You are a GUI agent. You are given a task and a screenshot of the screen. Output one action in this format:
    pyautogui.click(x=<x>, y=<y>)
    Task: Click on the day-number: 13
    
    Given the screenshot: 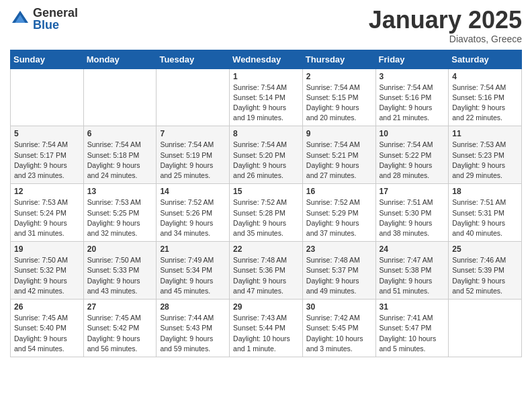 What is the action you would take?
    pyautogui.click(x=120, y=191)
    